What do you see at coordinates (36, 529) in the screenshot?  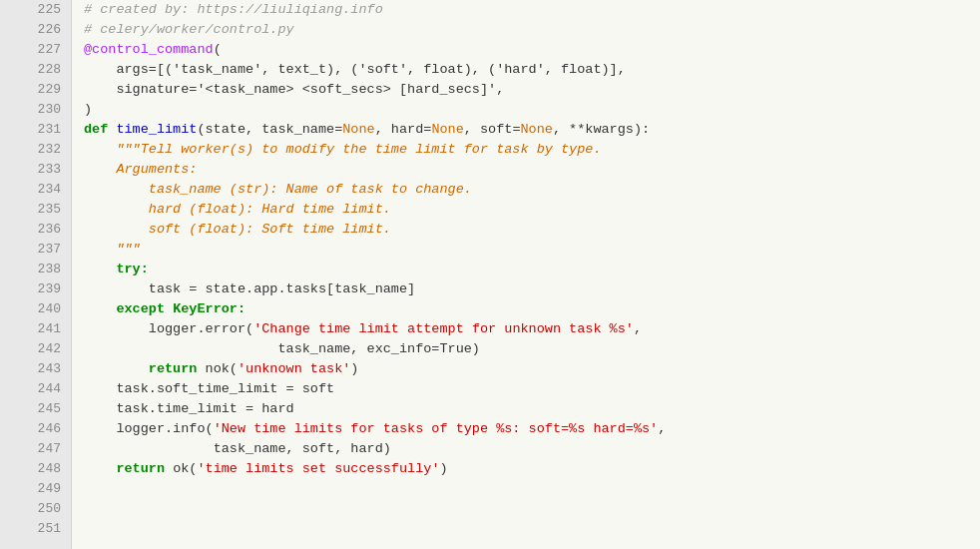 I see `line-251: 251` at bounding box center [36, 529].